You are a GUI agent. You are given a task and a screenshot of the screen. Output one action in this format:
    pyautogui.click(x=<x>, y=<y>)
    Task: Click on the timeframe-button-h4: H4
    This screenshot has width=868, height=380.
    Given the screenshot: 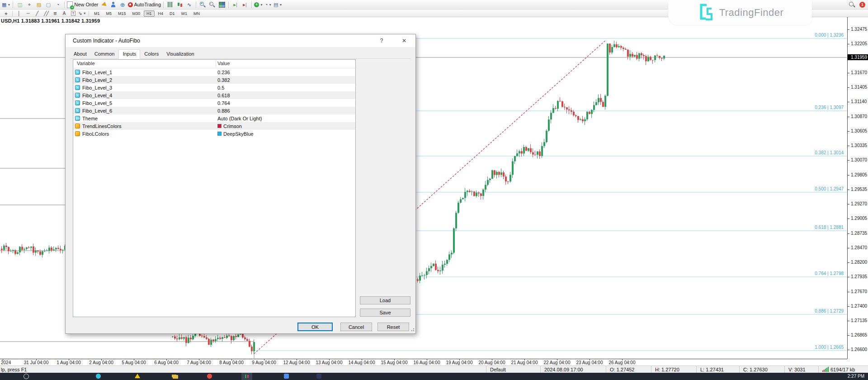 What is the action you would take?
    pyautogui.click(x=161, y=14)
    